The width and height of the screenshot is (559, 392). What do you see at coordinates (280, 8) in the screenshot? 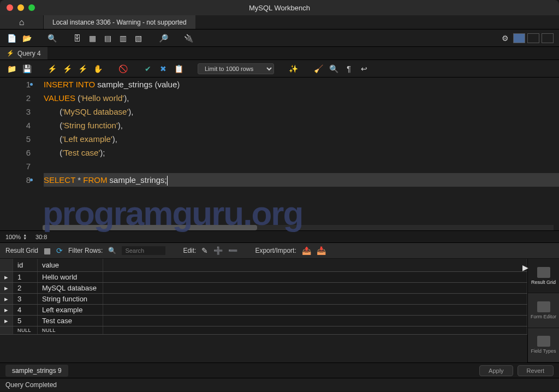
I see `titlebar: MySQL Workbench` at bounding box center [280, 8].